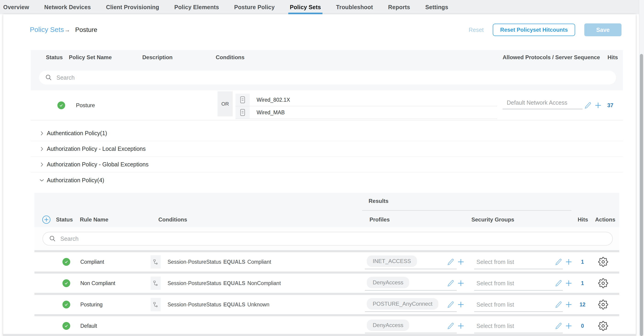  I want to click on rule-name: Compliant, so click(92, 262).